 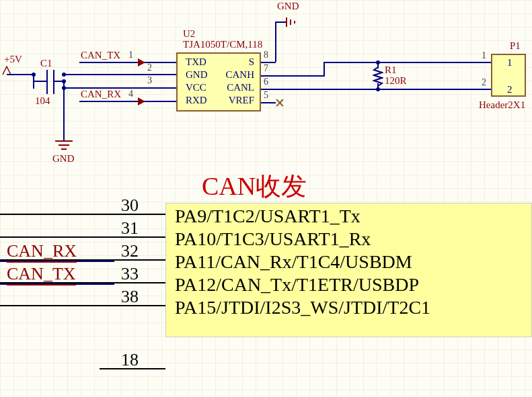 What do you see at coordinates (378, 77) in the screenshot?
I see `resistor-icon` at bounding box center [378, 77].